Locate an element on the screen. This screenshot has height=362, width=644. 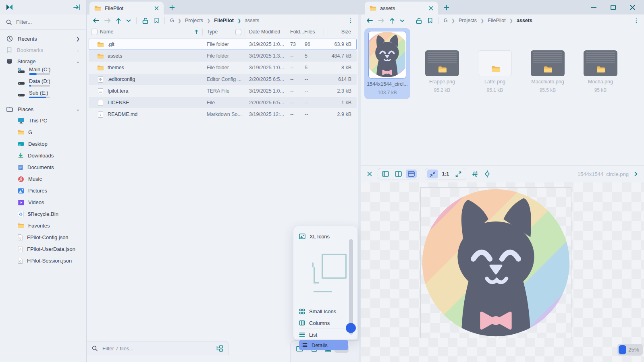
folder-icon is located at coordinates (21, 225).